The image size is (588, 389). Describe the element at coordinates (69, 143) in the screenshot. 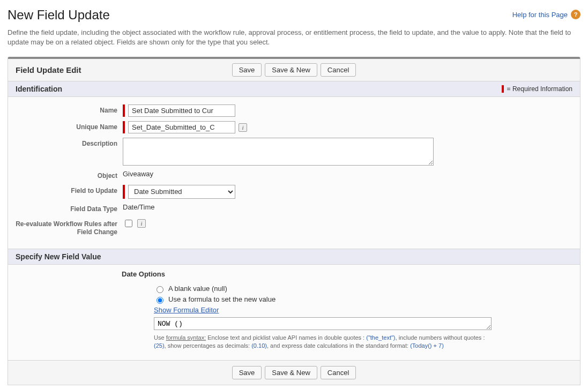

I see `label-description: Description` at that location.